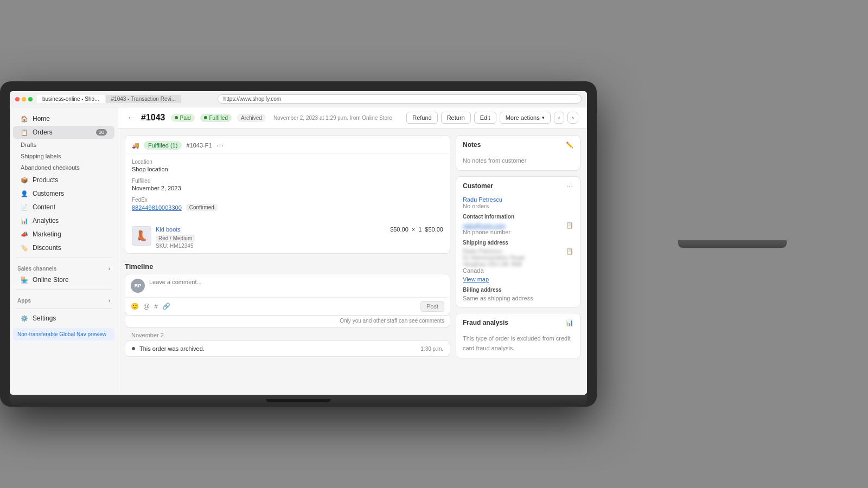 The image size is (868, 488). Describe the element at coordinates (199, 145) in the screenshot. I see `fulfillment-number: #1043-F1` at that location.